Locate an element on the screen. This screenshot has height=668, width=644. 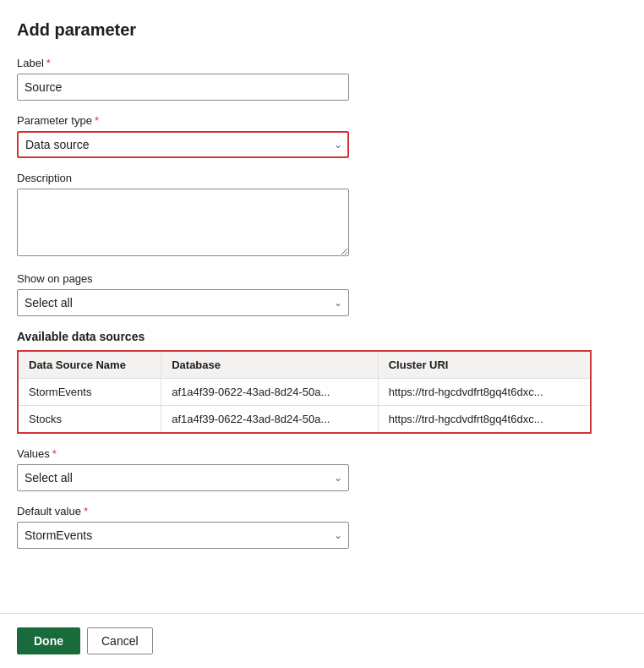
default-value-select: StormEvents Stocks is located at coordinates (183, 535).